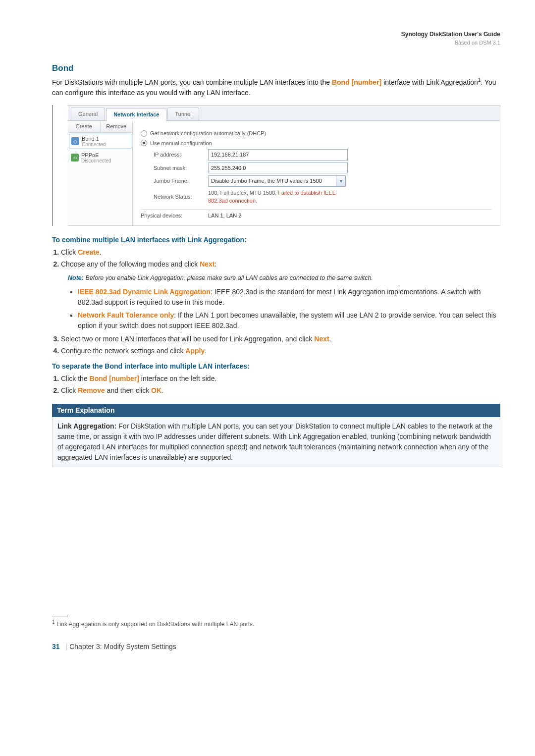 The width and height of the screenshot is (535, 756). What do you see at coordinates (136, 115) in the screenshot?
I see `tab-network-interface: Network Interface` at bounding box center [136, 115].